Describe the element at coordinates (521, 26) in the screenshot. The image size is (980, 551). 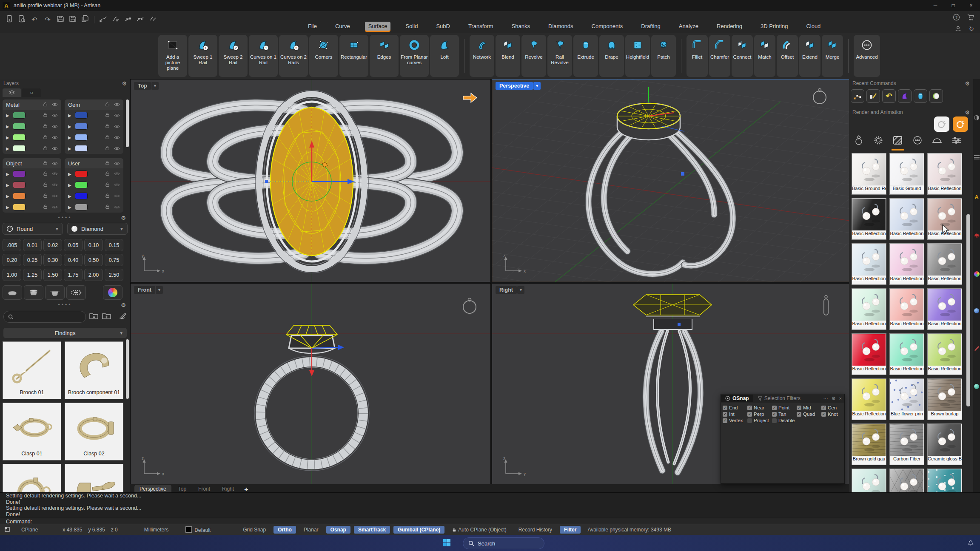
I see `menu-tab-shanks: Shanks` at that location.